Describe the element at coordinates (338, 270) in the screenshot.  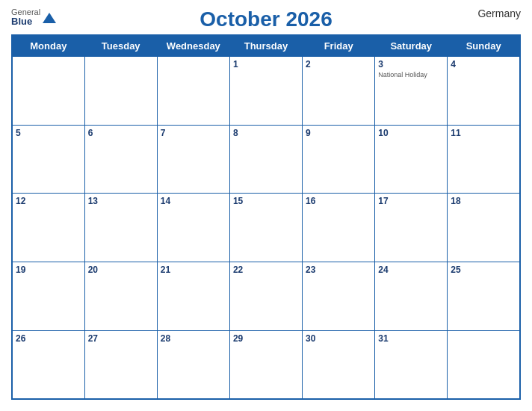
I see `date-number: 23` at that location.